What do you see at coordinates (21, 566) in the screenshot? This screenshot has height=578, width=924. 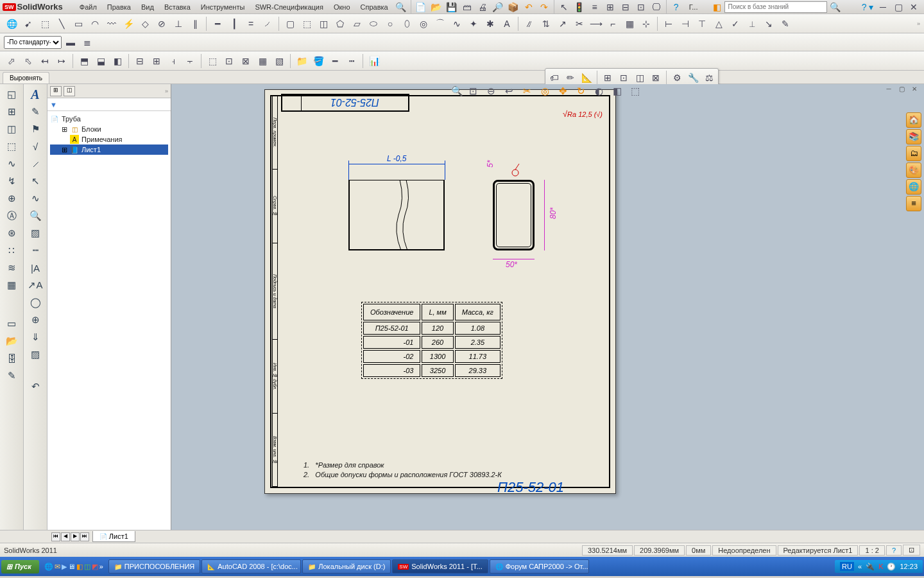 I see `start-button: ⊞Пуск` at bounding box center [21, 566].